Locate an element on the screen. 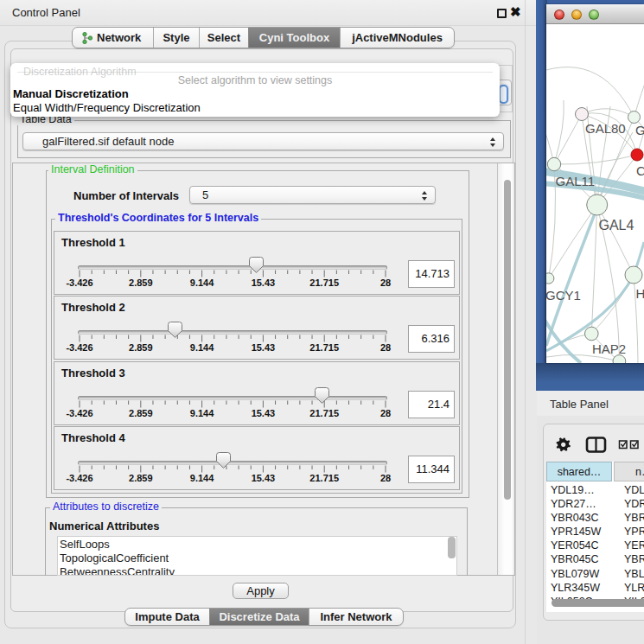 The width and height of the screenshot is (644, 644). svg-text: H is located at coordinates (640, 294).